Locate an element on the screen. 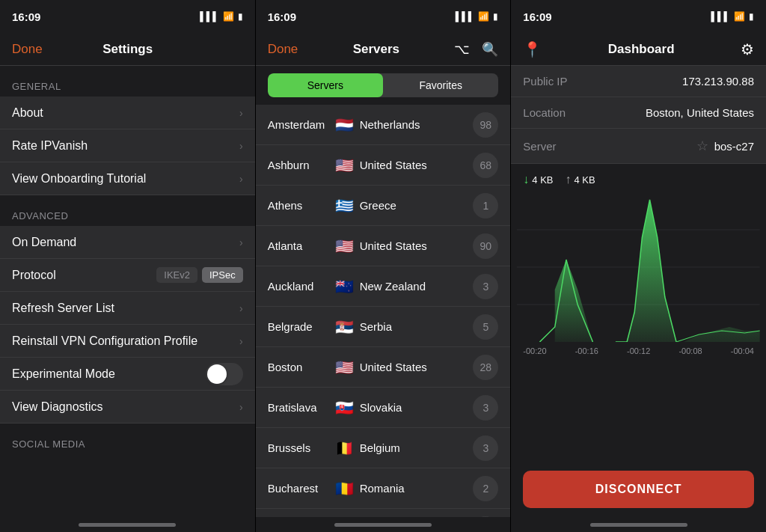  location-value: Boston, United States is located at coordinates (700, 112).